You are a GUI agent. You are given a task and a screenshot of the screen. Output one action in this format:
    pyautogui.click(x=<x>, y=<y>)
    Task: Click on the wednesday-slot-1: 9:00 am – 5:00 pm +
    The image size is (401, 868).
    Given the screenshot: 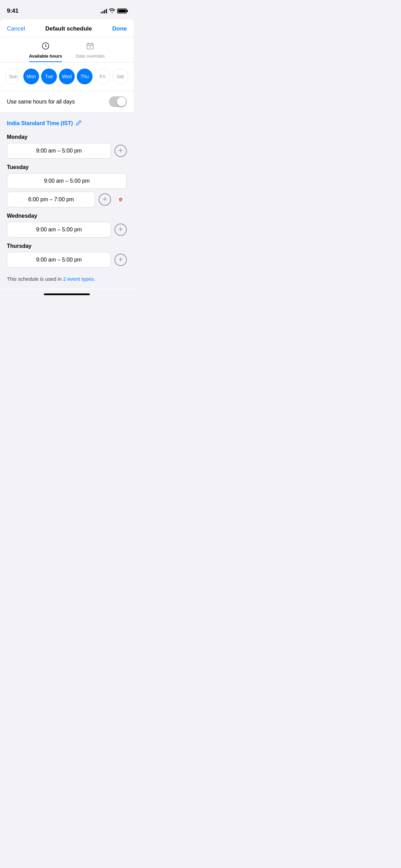 What is the action you would take?
    pyautogui.click(x=67, y=230)
    